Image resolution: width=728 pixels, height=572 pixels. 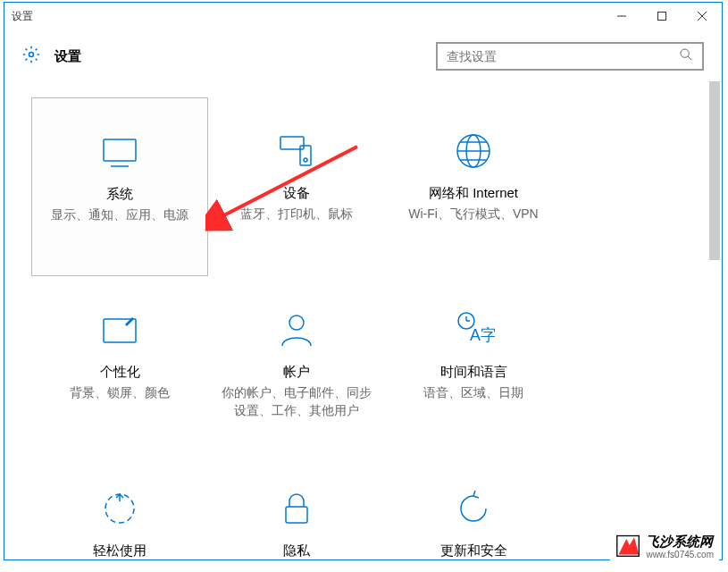 What do you see at coordinates (120, 551) in the screenshot?
I see `tile-title: 轻松使用` at bounding box center [120, 551].